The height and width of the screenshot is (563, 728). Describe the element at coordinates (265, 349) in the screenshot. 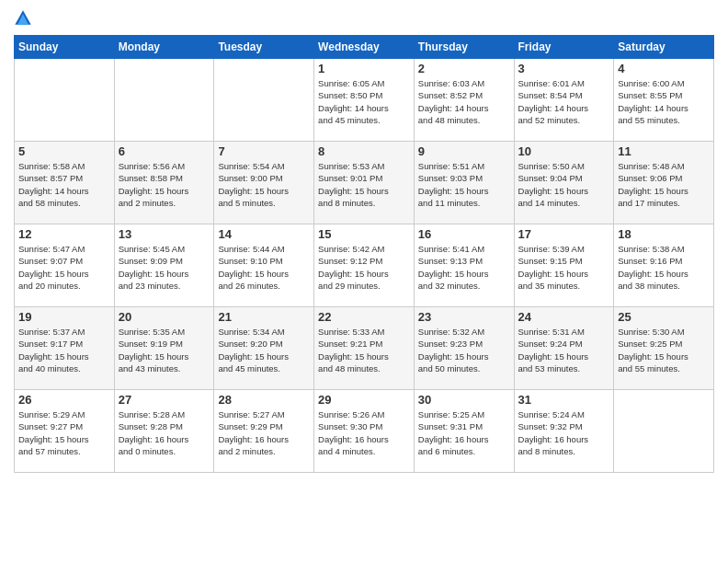

I see `calendar-cell: 21Sunrise: 5:34 AM Sunset: 9:20 PM Dayli…` at that location.